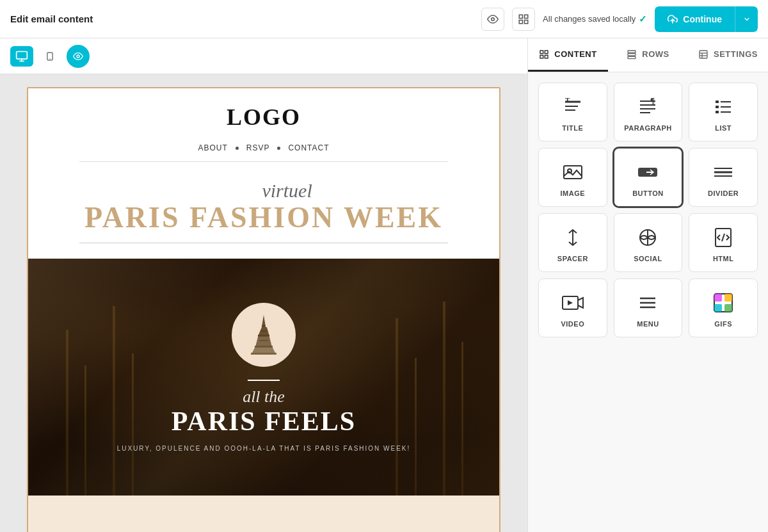  What do you see at coordinates (723, 243) in the screenshot?
I see `content-item-html: HTML` at bounding box center [723, 243].